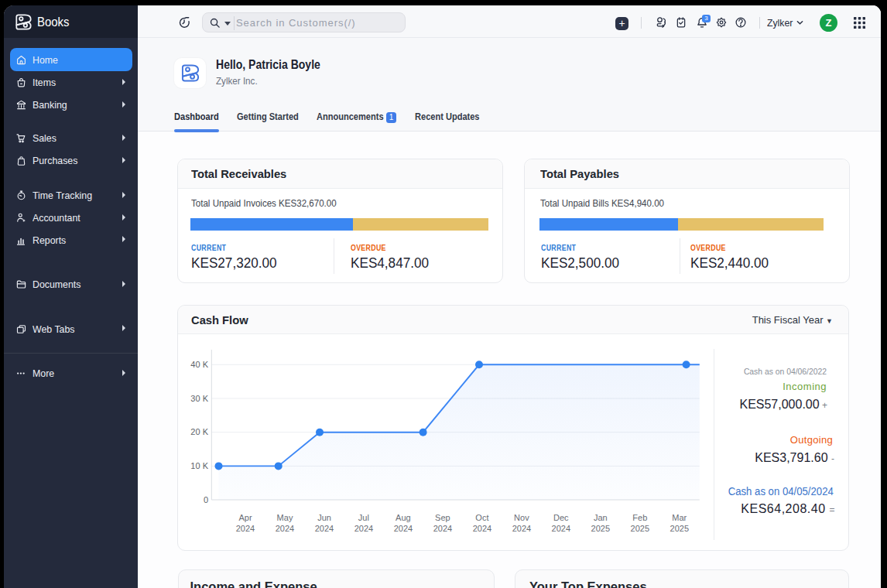 Image resolution: width=887 pixels, height=588 pixels. What do you see at coordinates (200, 466) in the screenshot?
I see `svg-text: 10 K` at bounding box center [200, 466].